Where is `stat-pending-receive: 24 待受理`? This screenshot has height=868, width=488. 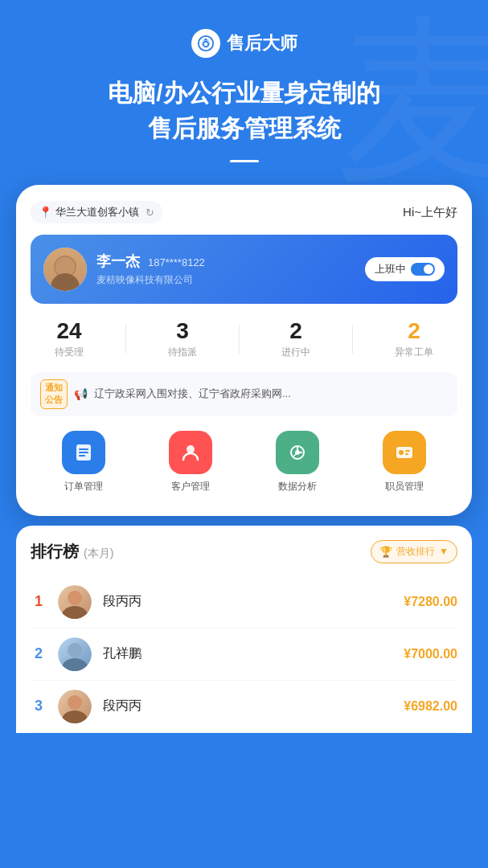
stat-pending-receive: 24 待受理 is located at coordinates (69, 339).